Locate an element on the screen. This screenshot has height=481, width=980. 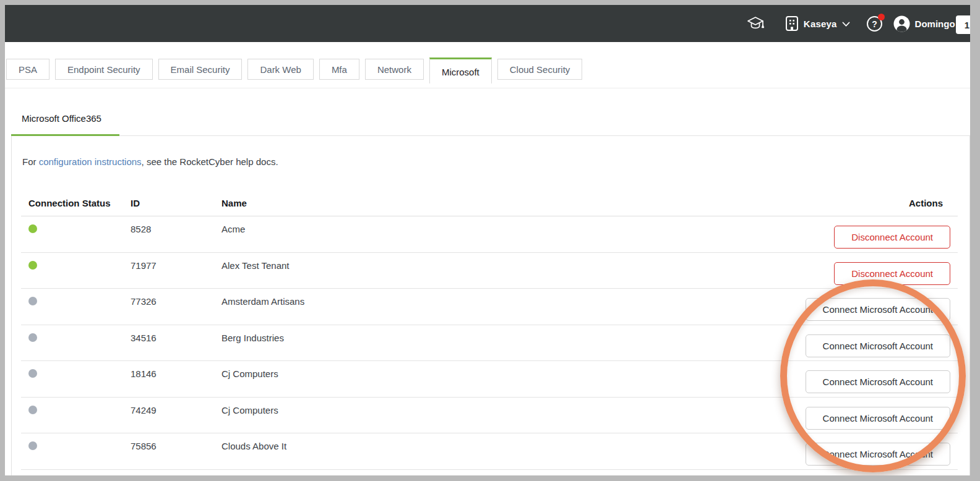
avatar-icon is located at coordinates (902, 23).